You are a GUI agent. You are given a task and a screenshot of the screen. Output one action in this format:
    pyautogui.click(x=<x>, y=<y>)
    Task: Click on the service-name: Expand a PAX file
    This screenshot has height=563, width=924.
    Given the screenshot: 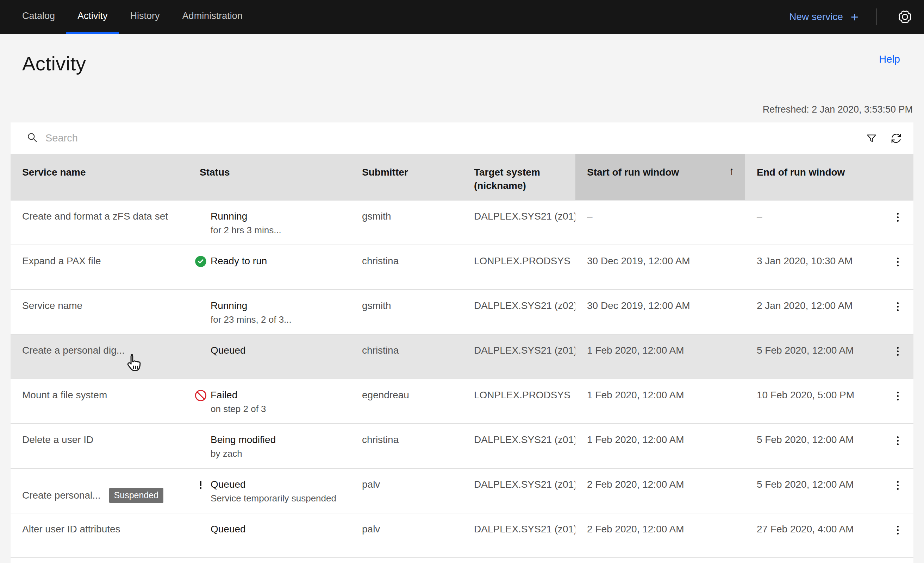 What is the action you would take?
    pyautogui.click(x=62, y=261)
    